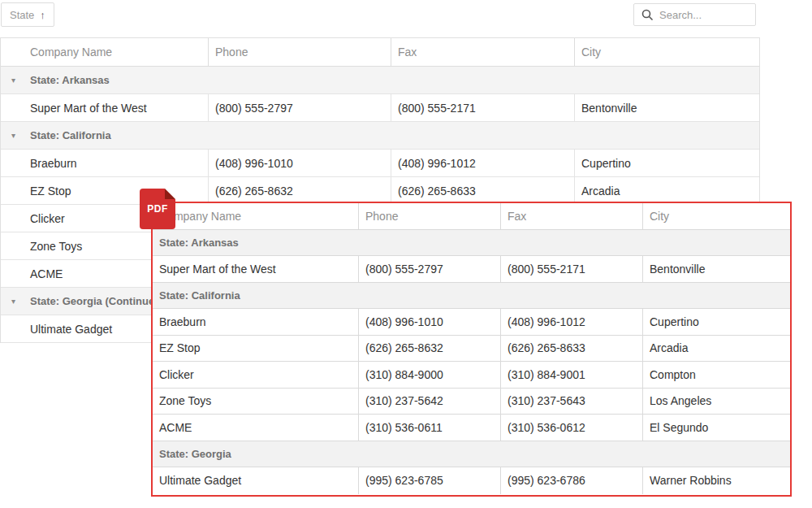  What do you see at coordinates (572, 375) in the screenshot?
I see `cell-fax: (310) 884-9001` at bounding box center [572, 375].